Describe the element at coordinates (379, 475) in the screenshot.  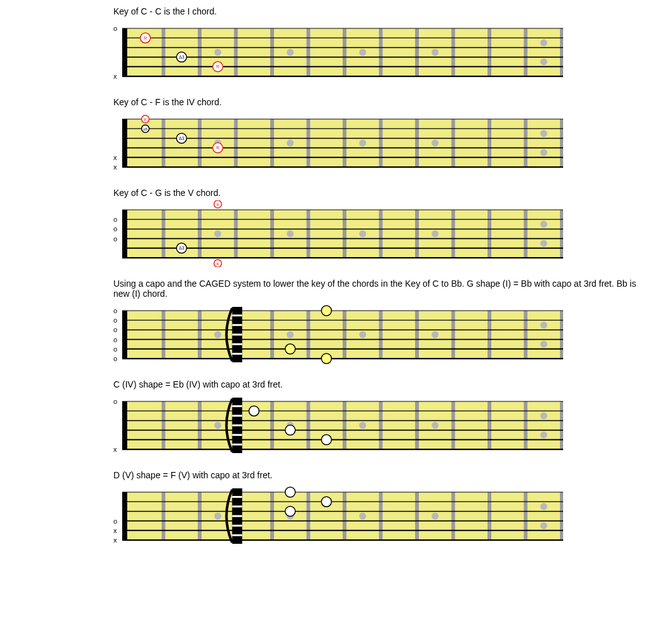
I see `diagram-caption: D (V) shape = F (V) with capo at 3rd fre…` at that location.